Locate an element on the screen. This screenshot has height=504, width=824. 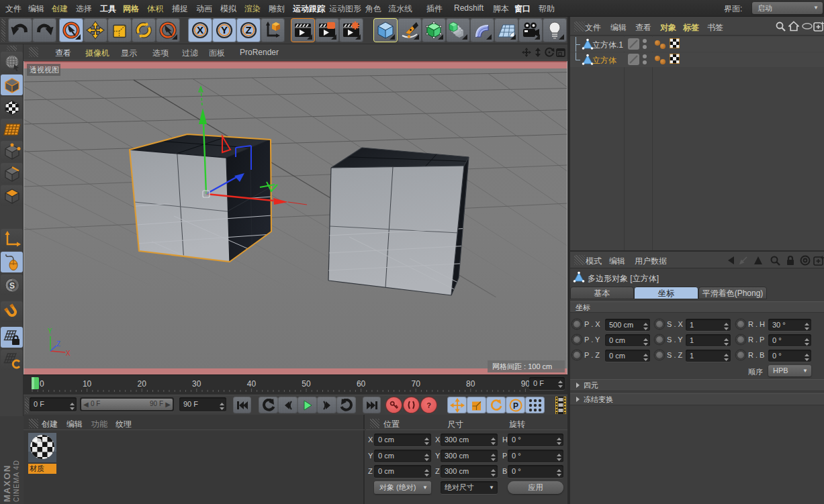
svg-text: 50 is located at coordinates (306, 384).